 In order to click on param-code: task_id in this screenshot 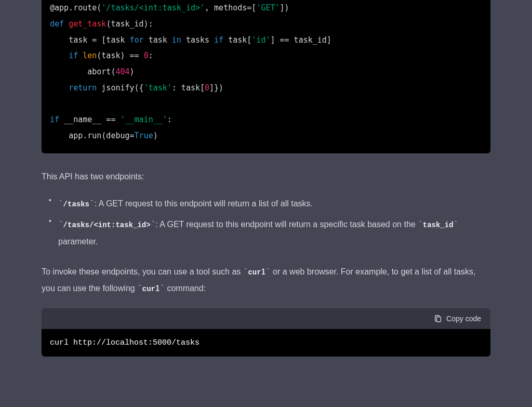, I will do `click(438, 225)`.